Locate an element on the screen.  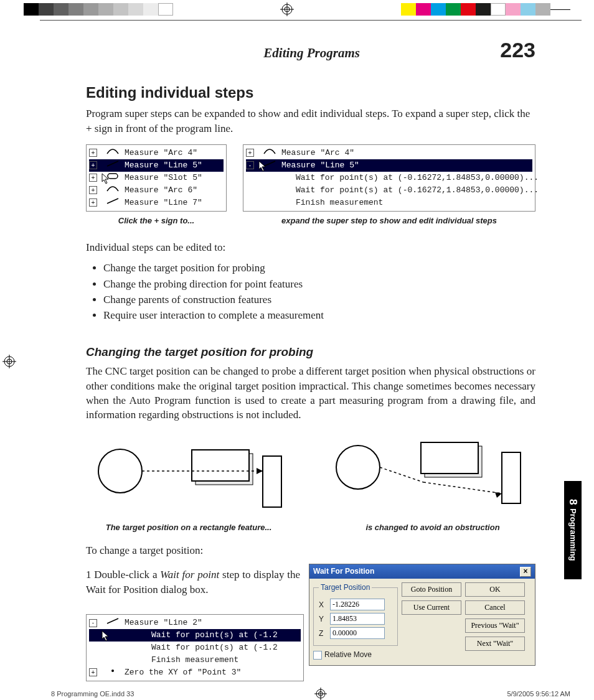
bullet-list: Change the target position for probingCh… is located at coordinates (319, 292).